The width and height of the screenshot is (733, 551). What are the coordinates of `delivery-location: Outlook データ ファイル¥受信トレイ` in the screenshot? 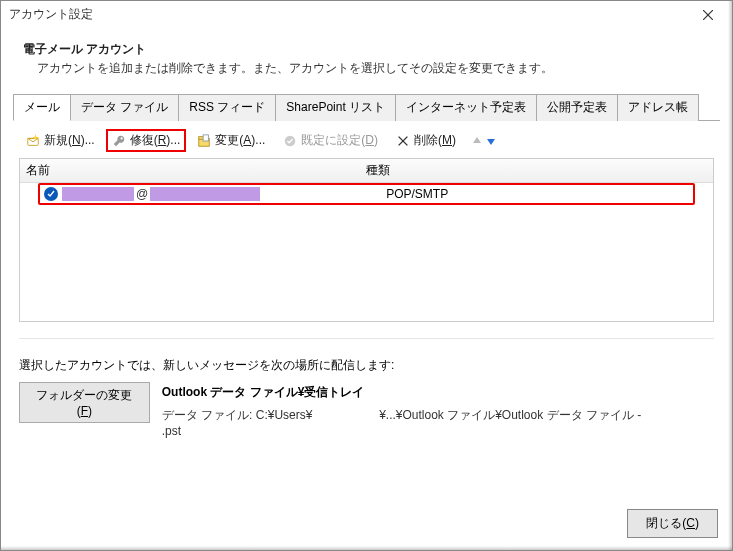 It's located at (438, 392).